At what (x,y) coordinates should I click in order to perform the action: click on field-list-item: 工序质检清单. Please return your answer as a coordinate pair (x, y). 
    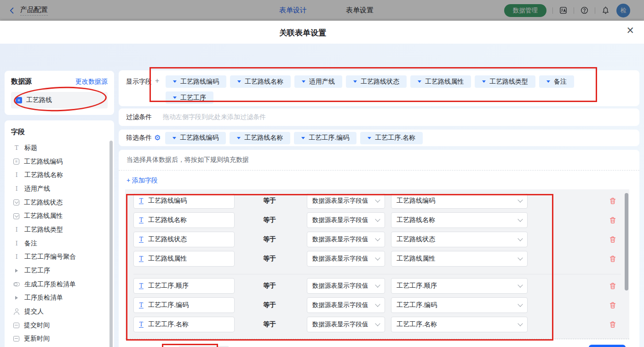
    Looking at the image, I should click on (63, 298).